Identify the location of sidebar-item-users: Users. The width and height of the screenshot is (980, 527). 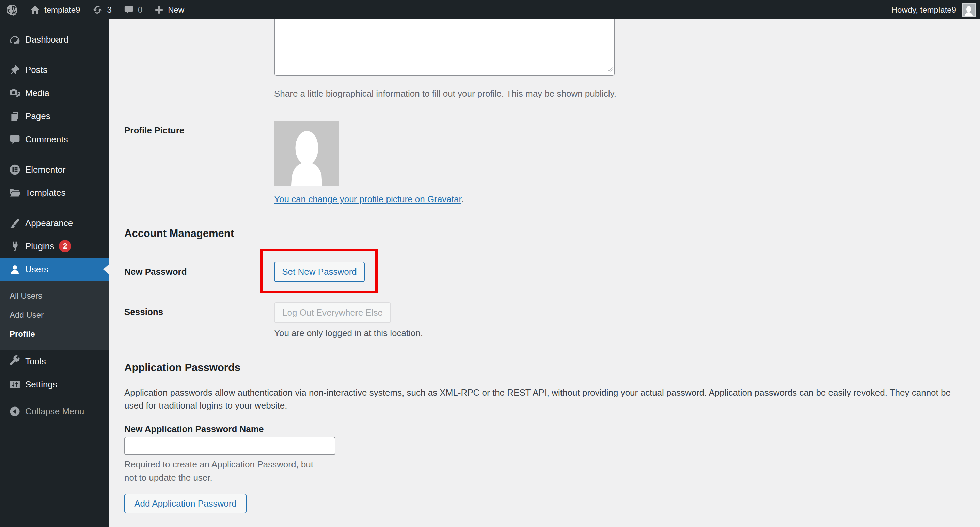
(55, 269).